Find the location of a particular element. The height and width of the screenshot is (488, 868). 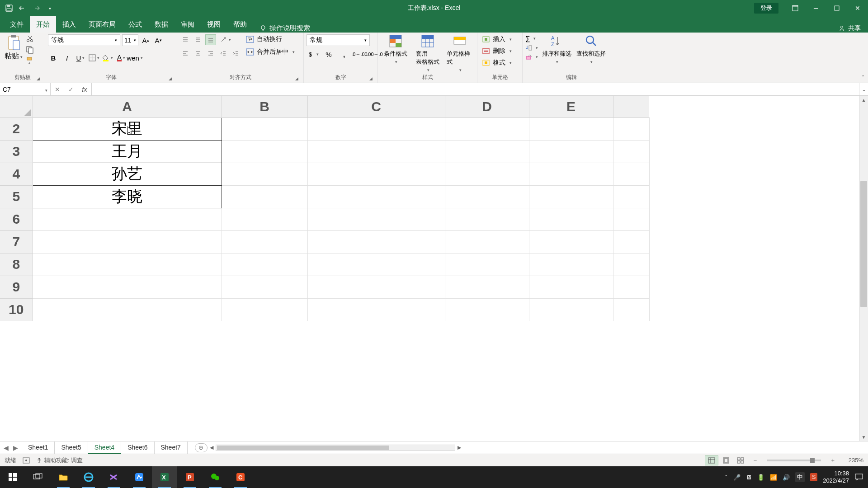

normal-view-button is located at coordinates (712, 460).